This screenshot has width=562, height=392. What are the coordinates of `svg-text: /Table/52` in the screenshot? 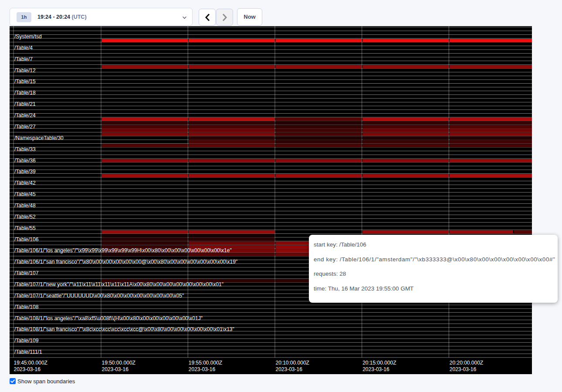 It's located at (25, 217).